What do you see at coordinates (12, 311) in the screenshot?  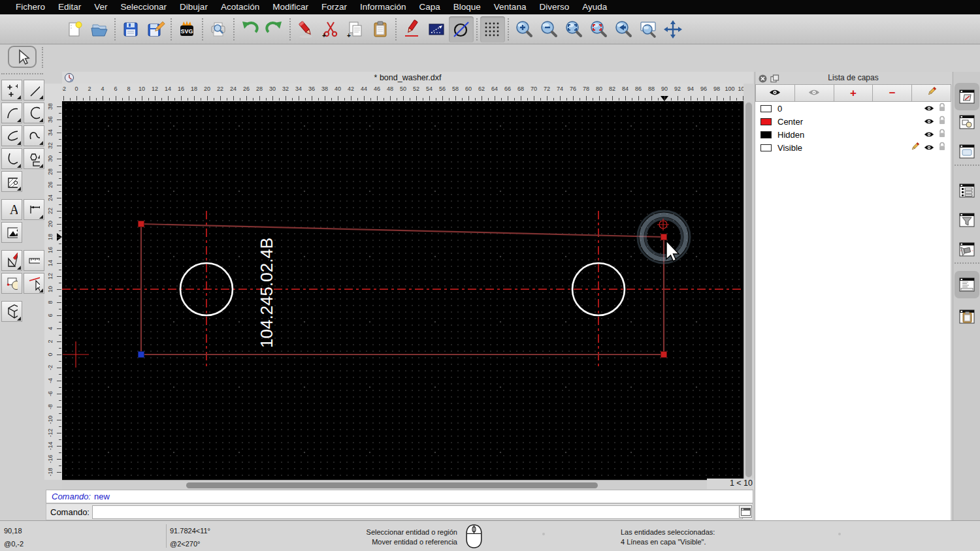 I see `solid-tool-button` at bounding box center [12, 311].